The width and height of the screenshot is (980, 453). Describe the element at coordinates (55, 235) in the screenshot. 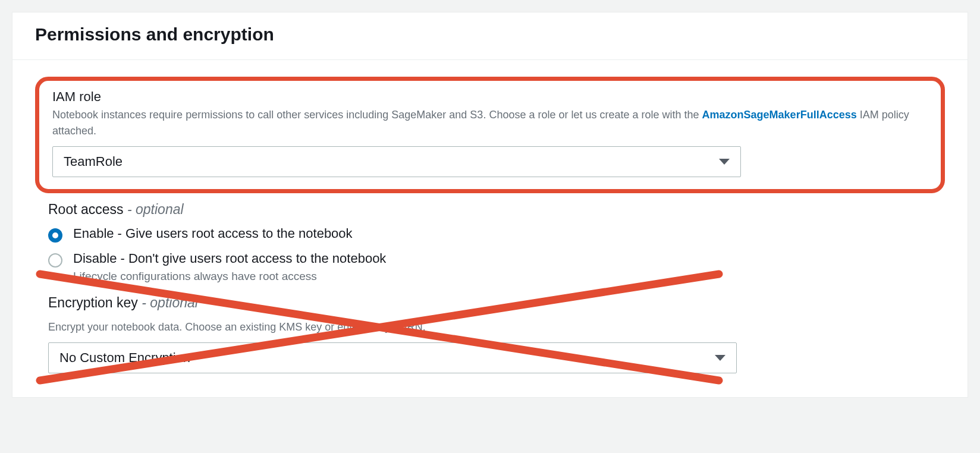

I see `radio-enable` at that location.